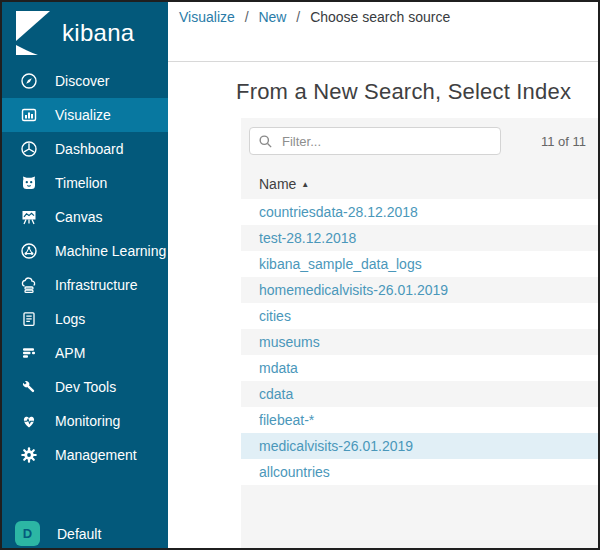  What do you see at coordinates (354, 290) in the screenshot?
I see `index-link: homemedicalvisits-26.01.2019` at bounding box center [354, 290].